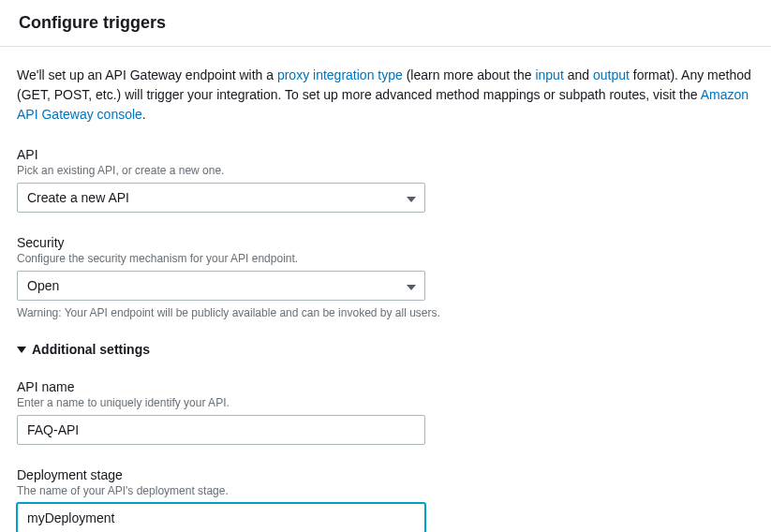 This screenshot has width=771, height=532. What do you see at coordinates (384, 387) in the screenshot?
I see `api-name-label: API name` at bounding box center [384, 387].